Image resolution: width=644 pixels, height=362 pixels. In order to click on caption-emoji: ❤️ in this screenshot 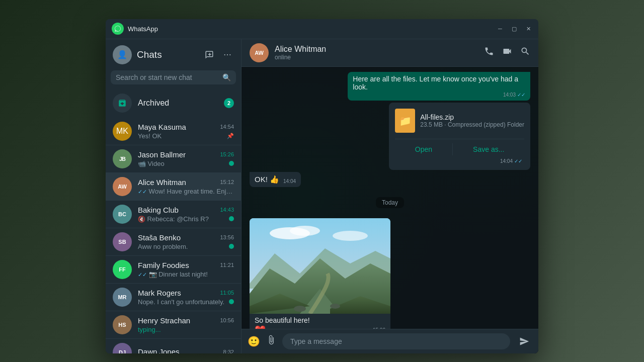, I will do `click(260, 327)`.